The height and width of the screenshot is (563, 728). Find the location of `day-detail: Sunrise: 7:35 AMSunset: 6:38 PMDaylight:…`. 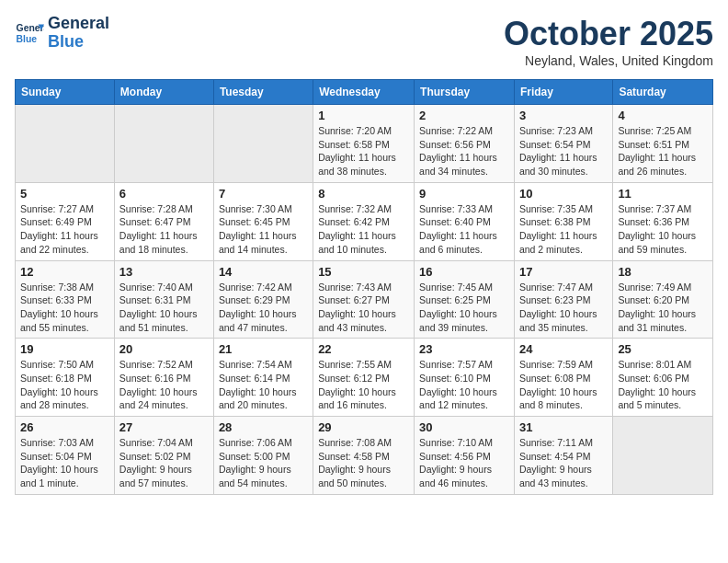

day-detail: Sunrise: 7:35 AMSunset: 6:38 PMDaylight:… is located at coordinates (563, 230).